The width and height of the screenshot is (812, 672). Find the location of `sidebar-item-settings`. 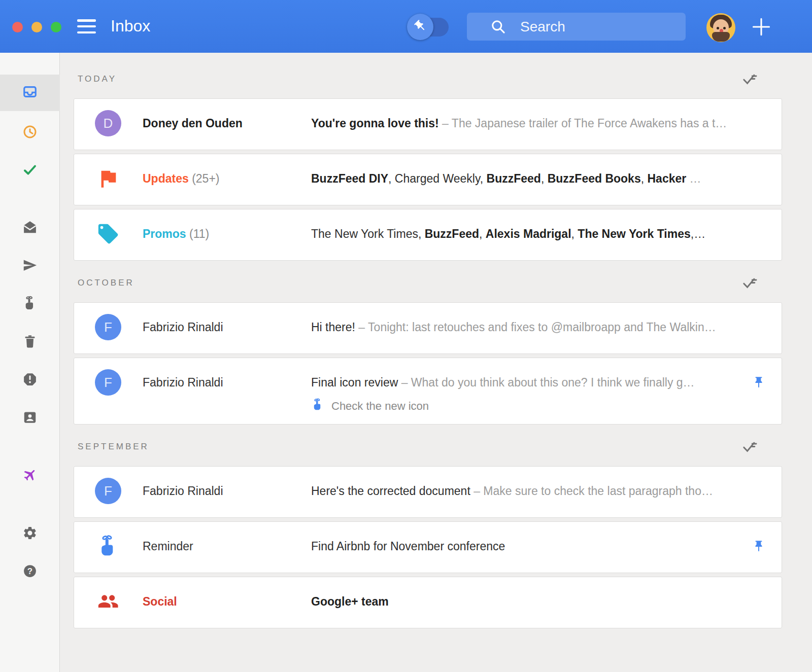

sidebar-item-settings is located at coordinates (30, 534).